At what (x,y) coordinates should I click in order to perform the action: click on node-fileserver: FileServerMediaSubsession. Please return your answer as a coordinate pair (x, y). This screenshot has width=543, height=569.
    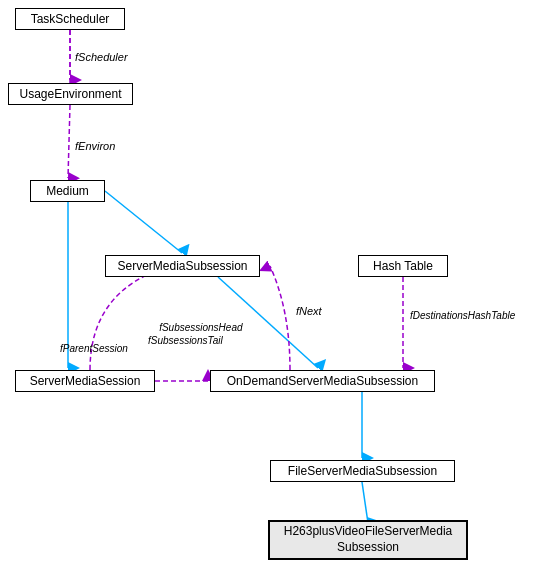
    Looking at the image, I should click on (362, 471).